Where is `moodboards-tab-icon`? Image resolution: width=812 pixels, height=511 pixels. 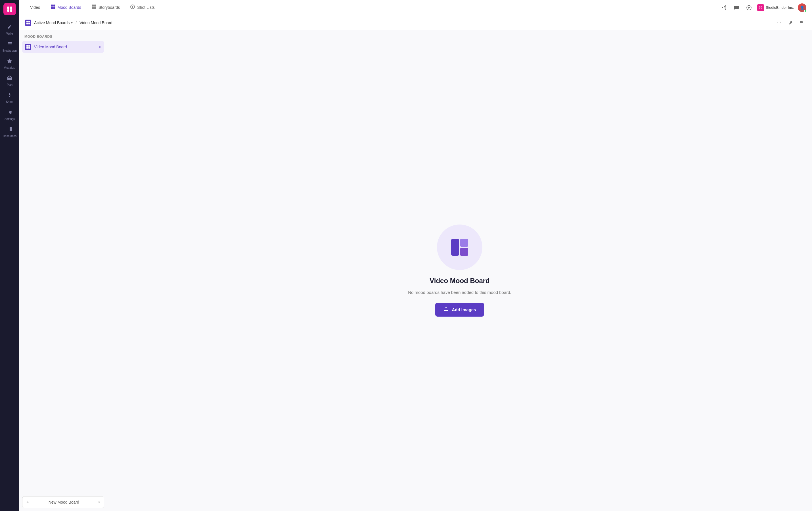 moodboards-tab-icon is located at coordinates (53, 7).